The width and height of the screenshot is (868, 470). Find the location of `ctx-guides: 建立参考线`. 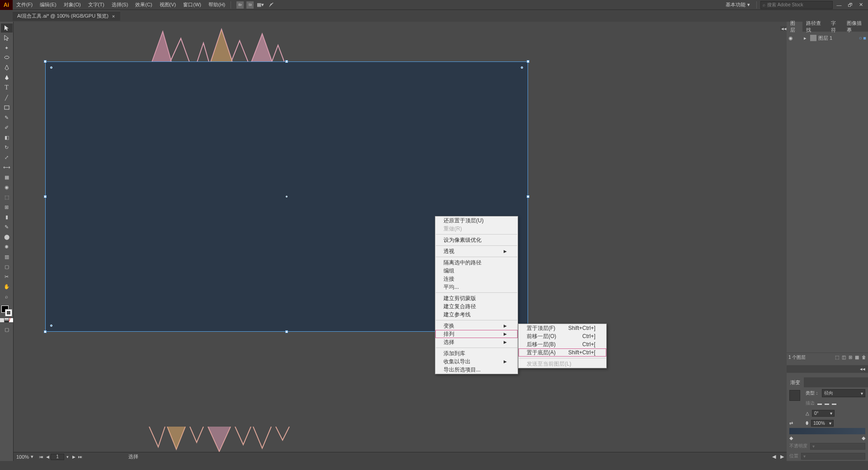

ctx-guides: 建立参考线 is located at coordinates (476, 315).